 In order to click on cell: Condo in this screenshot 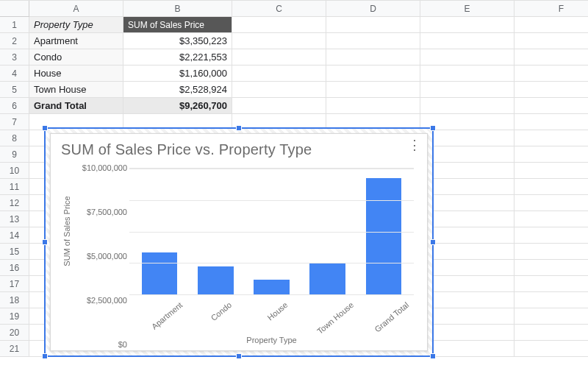, I will do `click(76, 57)`.